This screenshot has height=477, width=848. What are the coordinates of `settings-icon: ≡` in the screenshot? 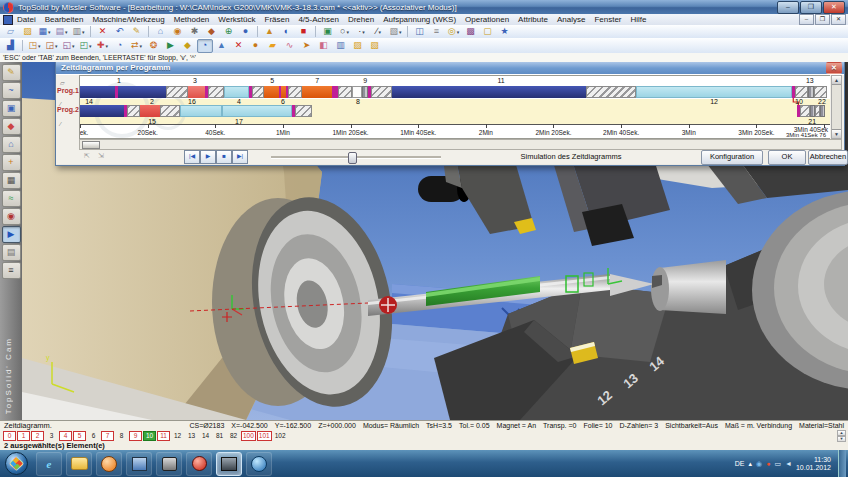 It's located at (12, 270).